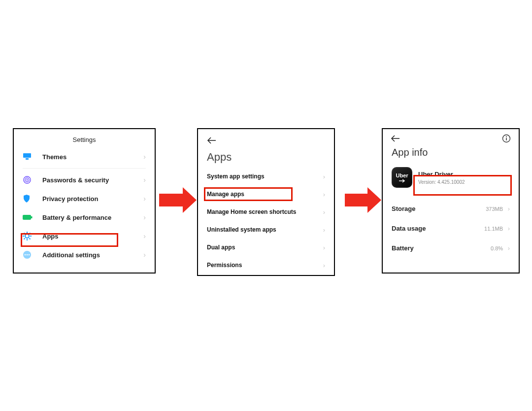  Describe the element at coordinates (451, 228) in the screenshot. I see `app-info-item-data-usage: Data usage 11.1MB ›` at that location.